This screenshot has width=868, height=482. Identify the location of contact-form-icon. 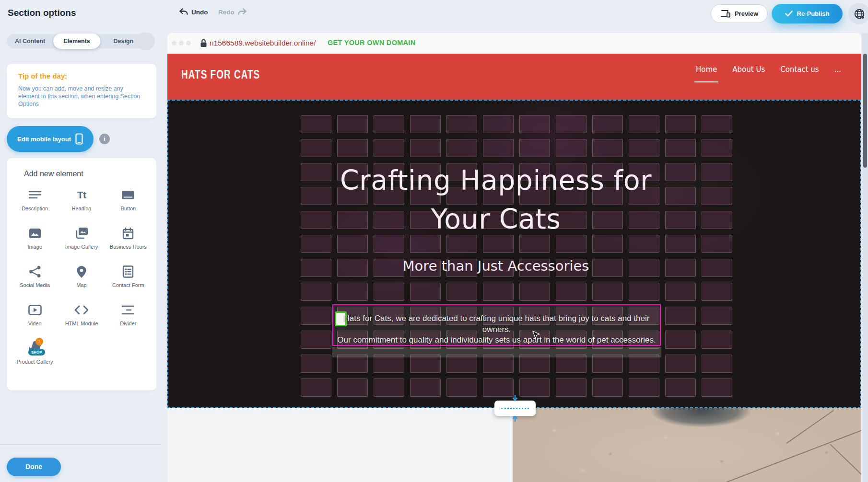
(128, 272).